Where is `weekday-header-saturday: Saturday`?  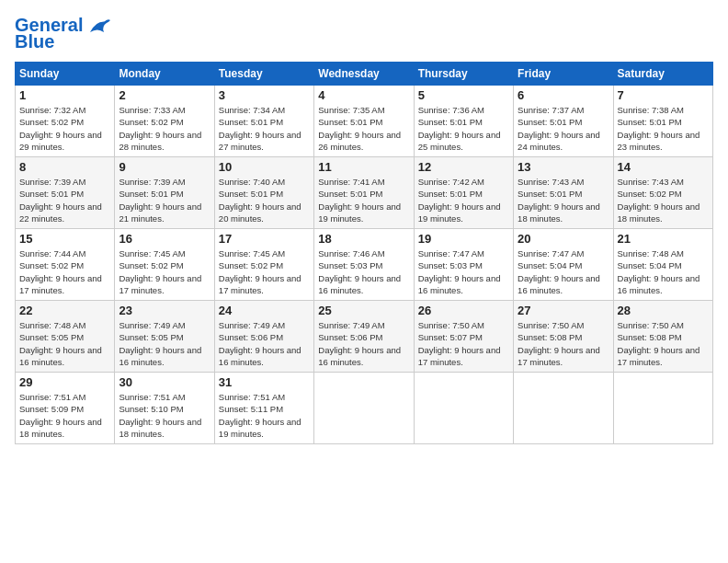 weekday-header-saturday: Saturday is located at coordinates (663, 74).